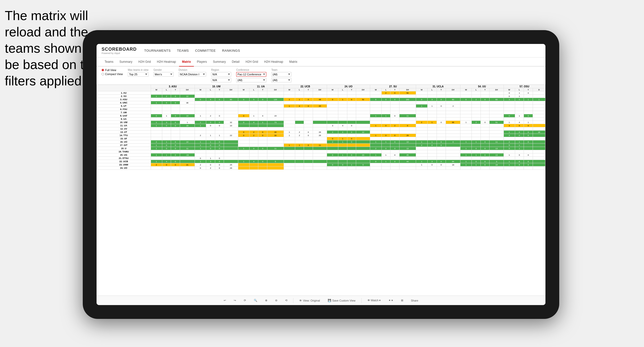  Describe the element at coordinates (231, 123) in the screenshot. I see `matrix-cell: 32` at that location.